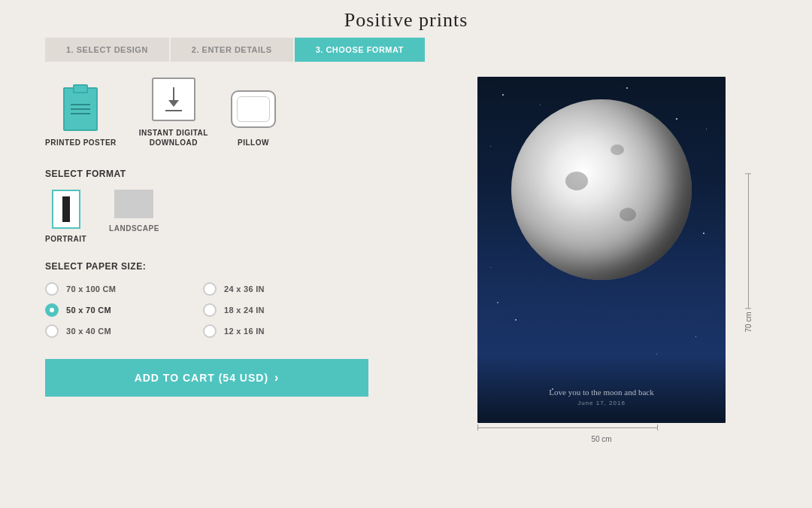 The width and height of the screenshot is (812, 508). What do you see at coordinates (749, 322) in the screenshot?
I see `dim-height-label: 70 cm` at bounding box center [749, 322].